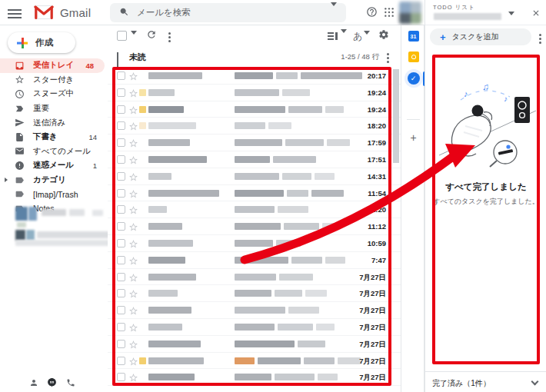 The height and width of the screenshot is (392, 546). I want to click on apps-grid-icon, so click(389, 14).